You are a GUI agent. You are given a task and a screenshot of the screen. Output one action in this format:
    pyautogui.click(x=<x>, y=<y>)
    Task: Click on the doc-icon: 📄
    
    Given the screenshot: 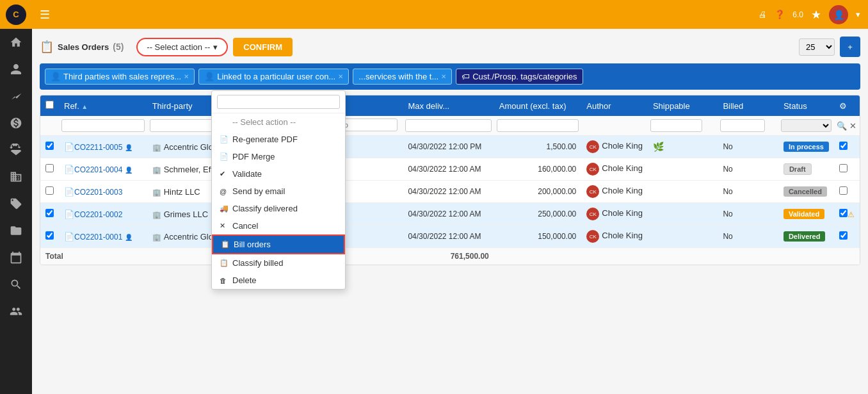 What is the action you would take?
    pyautogui.click(x=69, y=147)
    